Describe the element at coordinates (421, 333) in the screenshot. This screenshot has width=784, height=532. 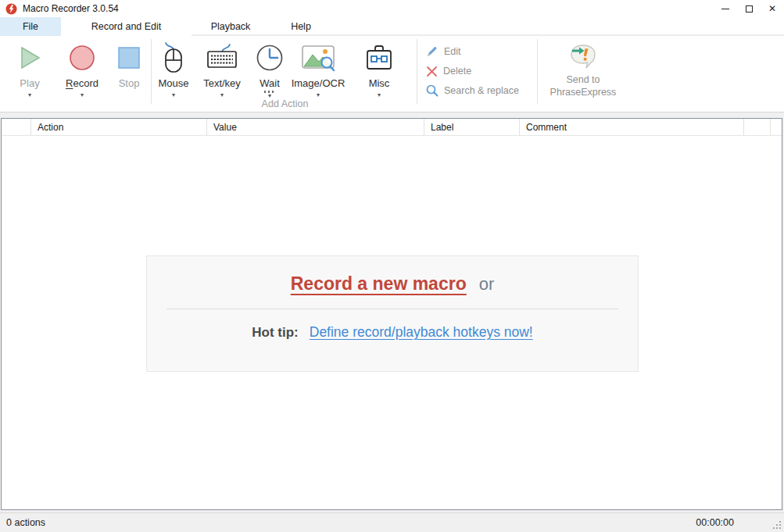
I see `define-hotkeys-link: Define record/playback hotkeys now!` at that location.